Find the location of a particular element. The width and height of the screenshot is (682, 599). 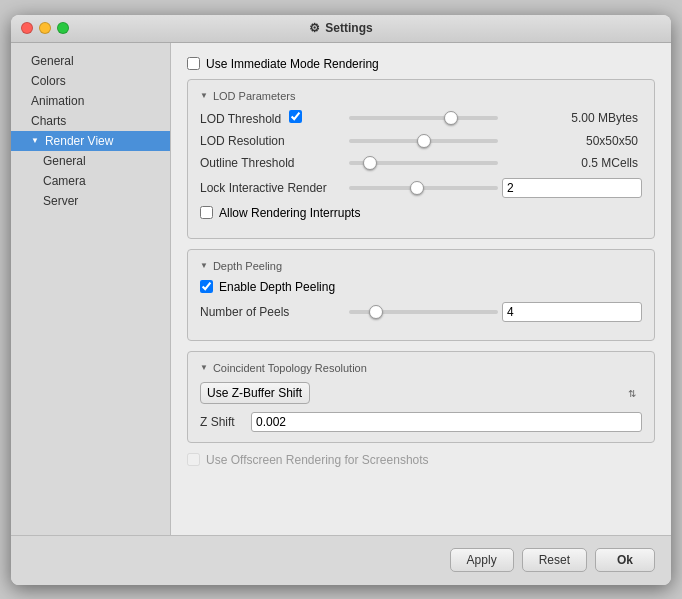

immediate-mode-row: Use Immediate Mode Rendering is located at coordinates (421, 64).